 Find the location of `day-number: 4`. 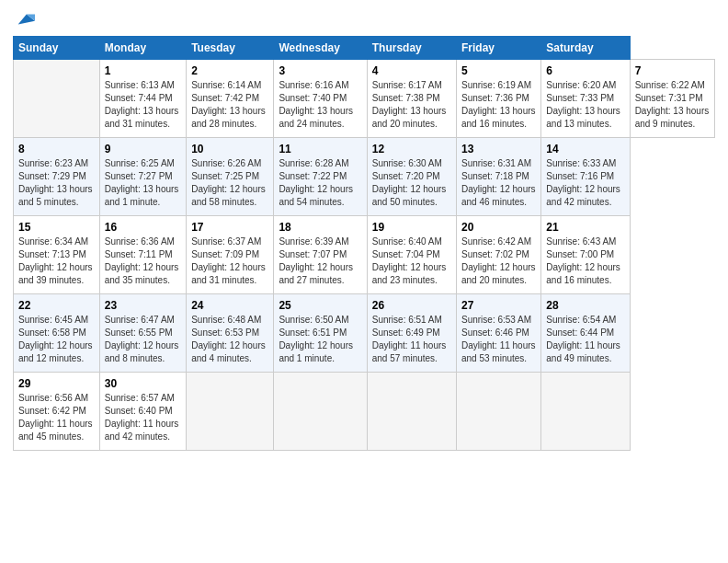

day-number: 4 is located at coordinates (412, 71).